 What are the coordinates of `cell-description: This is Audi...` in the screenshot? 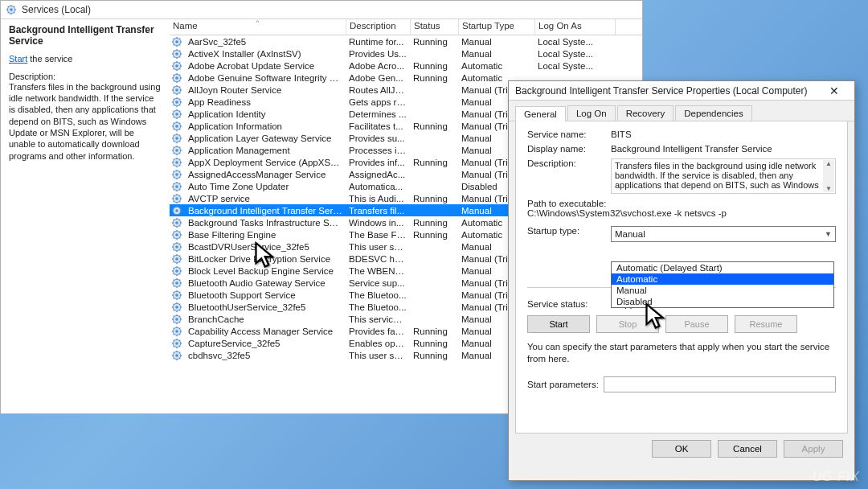 It's located at (378, 199).